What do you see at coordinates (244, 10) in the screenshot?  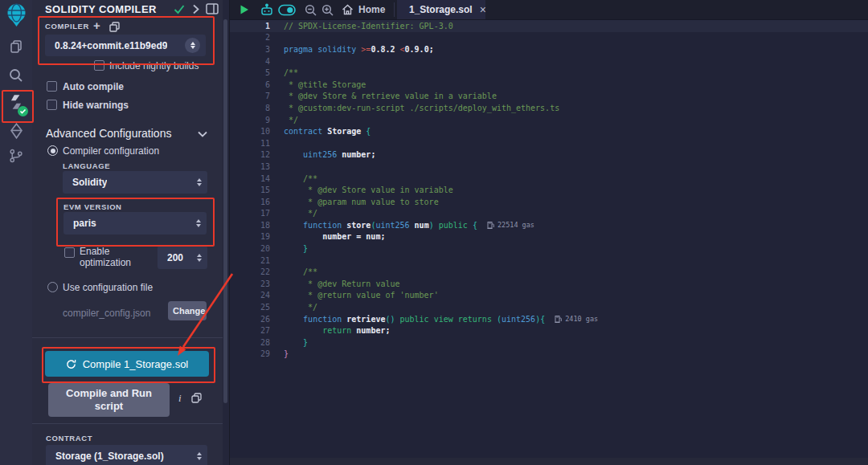 I see `play-icon` at bounding box center [244, 10].